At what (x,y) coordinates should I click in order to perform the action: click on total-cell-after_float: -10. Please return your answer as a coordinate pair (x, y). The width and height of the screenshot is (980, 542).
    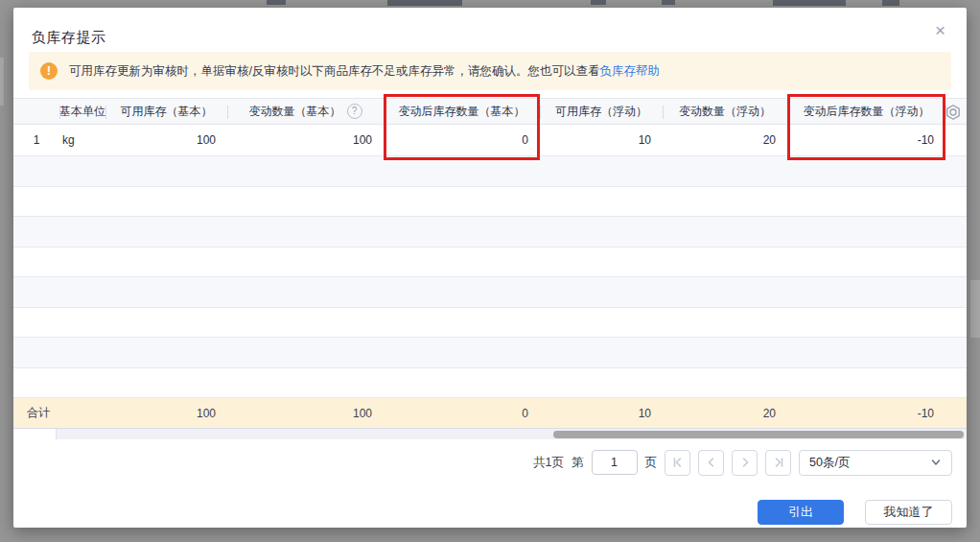
    Looking at the image, I should click on (867, 413).